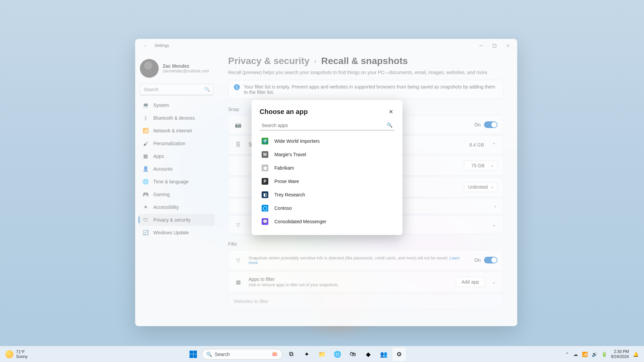 The width and height of the screenshot is (644, 362). Describe the element at coordinates (286, 181) in the screenshot. I see `app-name: Prose Ware` at that location.